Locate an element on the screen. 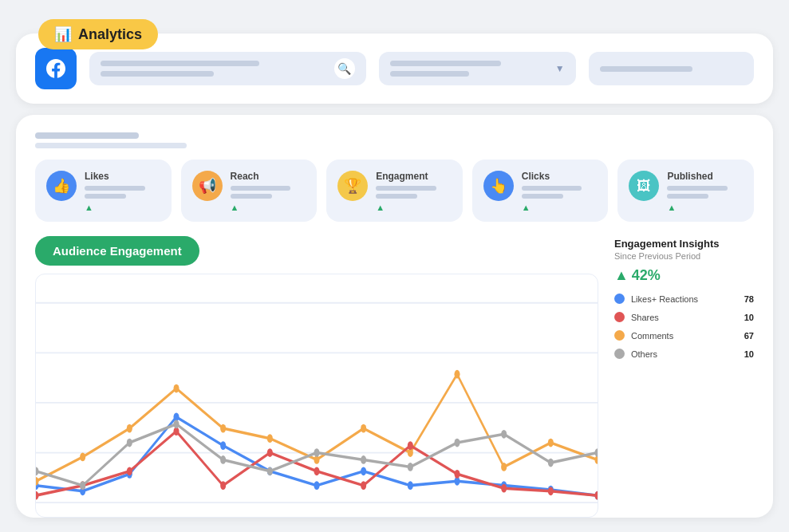 This screenshot has width=789, height=532. dropdown-line1 is located at coordinates (445, 64).